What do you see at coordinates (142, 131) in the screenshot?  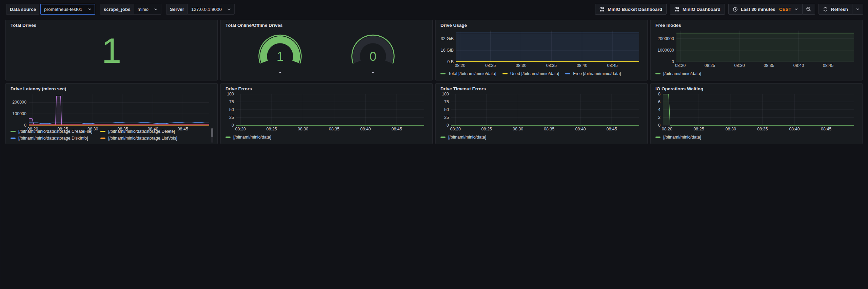 I see `legend-series-label: [/bitnami/minio/data:storage.Delete]` at bounding box center [142, 131].